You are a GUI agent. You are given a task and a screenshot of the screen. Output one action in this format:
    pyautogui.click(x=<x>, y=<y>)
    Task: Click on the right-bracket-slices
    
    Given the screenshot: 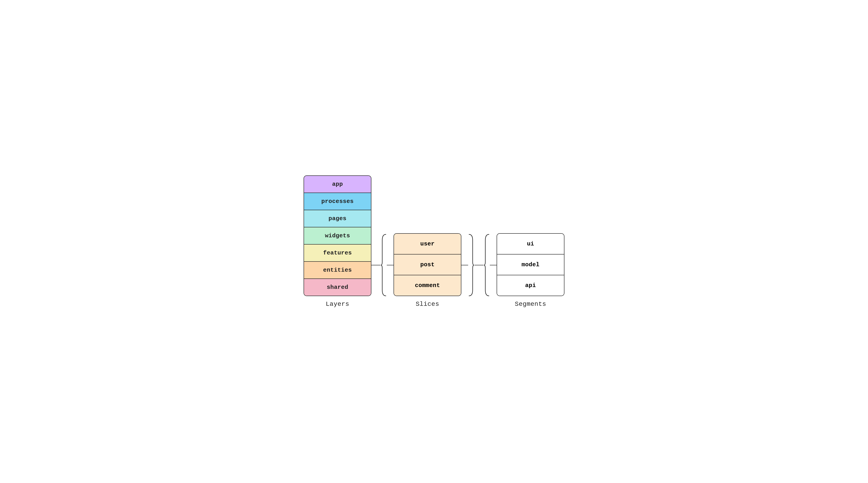 What is the action you would take?
    pyautogui.click(x=471, y=265)
    